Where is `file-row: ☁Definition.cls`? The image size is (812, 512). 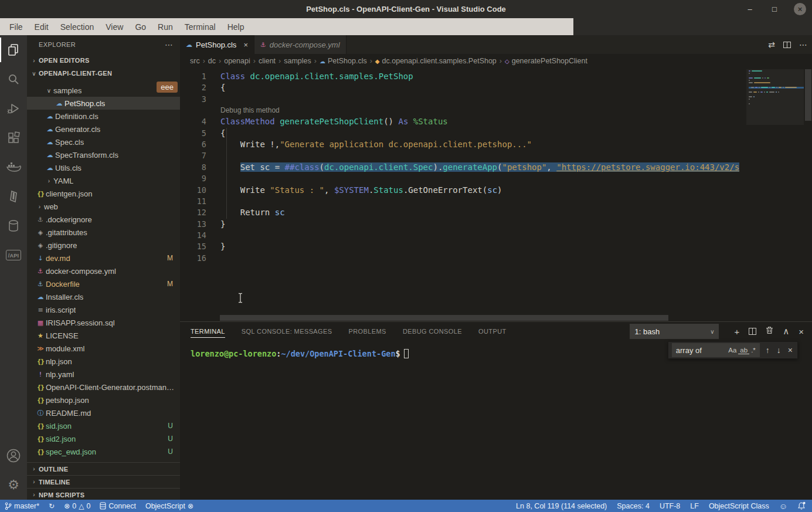
file-row: ☁Definition.cls is located at coordinates (103, 116).